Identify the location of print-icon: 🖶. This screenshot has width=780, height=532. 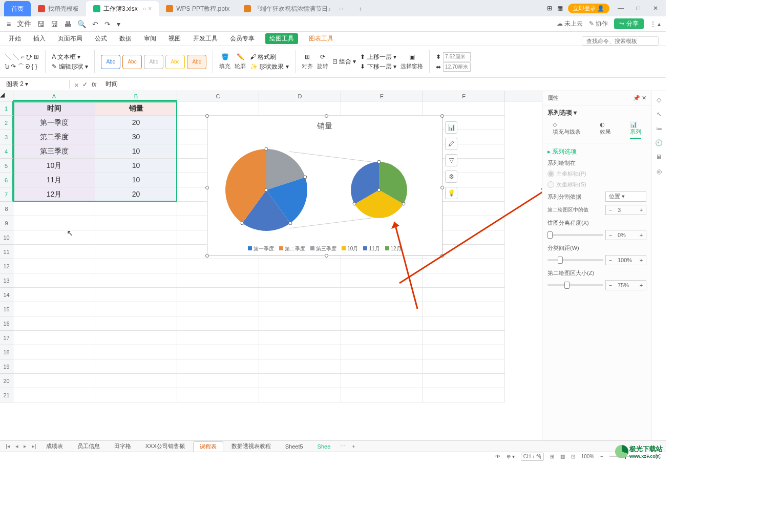
(68, 24).